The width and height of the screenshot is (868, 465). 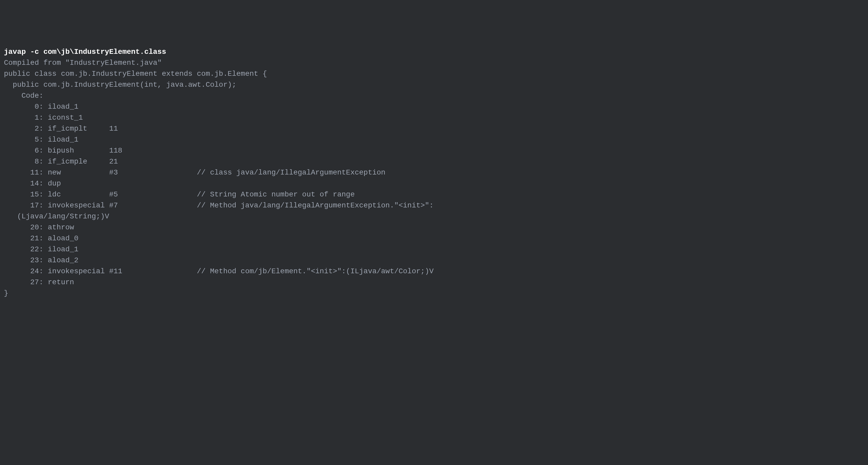 I want to click on bytecode-instruction: 21: aload_0, so click(x=41, y=238).